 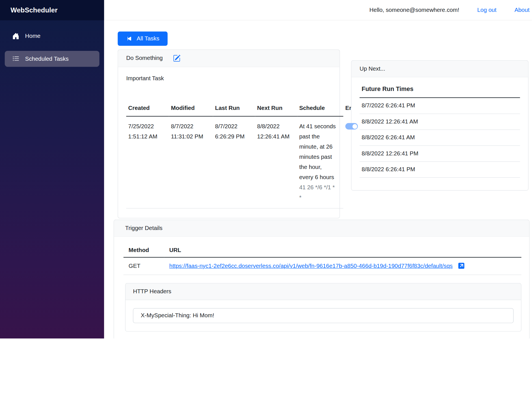 I want to click on trigger-table-header-row: Method URL, so click(x=323, y=251).